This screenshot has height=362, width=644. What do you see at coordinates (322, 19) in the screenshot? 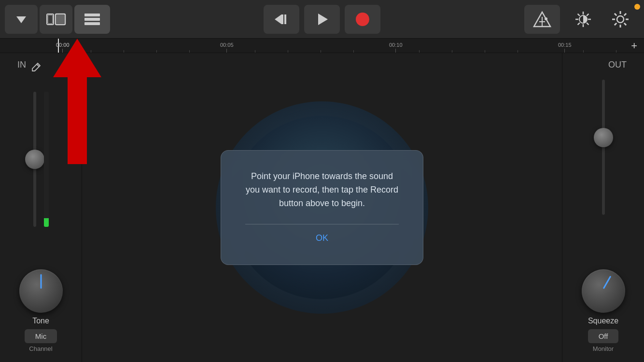
I see `toolbar` at bounding box center [322, 19].